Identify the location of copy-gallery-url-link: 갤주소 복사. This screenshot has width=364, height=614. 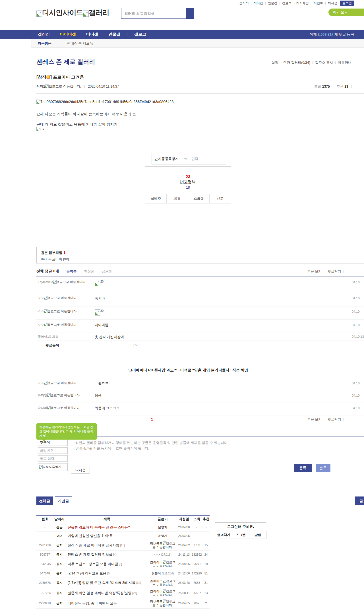
(324, 63).